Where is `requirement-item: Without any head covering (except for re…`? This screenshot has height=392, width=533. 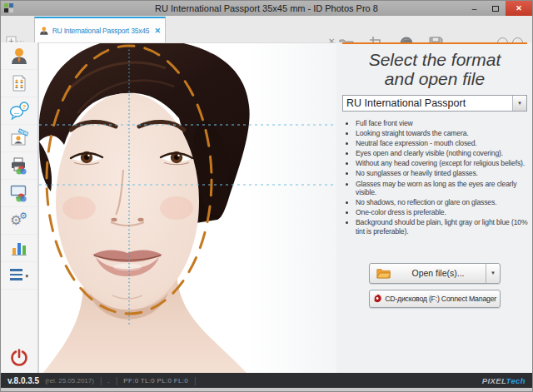 requirement-item: Without any head covering (except for re… is located at coordinates (441, 163).